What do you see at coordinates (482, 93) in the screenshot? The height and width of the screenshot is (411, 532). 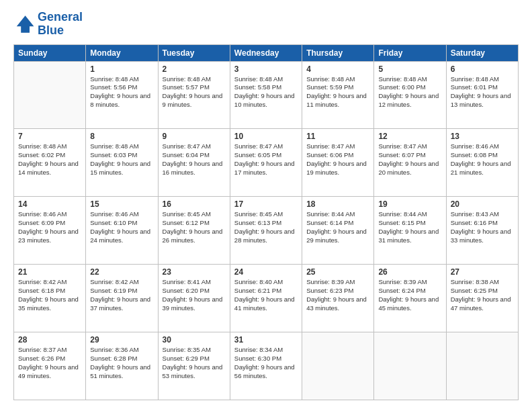 I see `cell-info: Sunrise: 8:48 AMSunset: 6:01 PMDaylight:…` at bounding box center [482, 93].